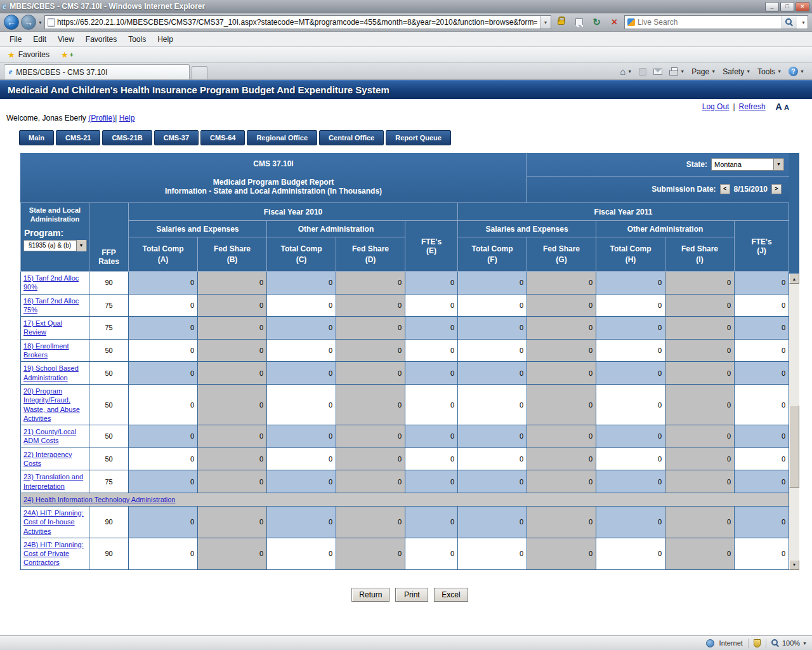 This screenshot has width=812, height=650. What do you see at coordinates (794, 279) in the screenshot?
I see `scroll-up-icon: ▲` at bounding box center [794, 279].